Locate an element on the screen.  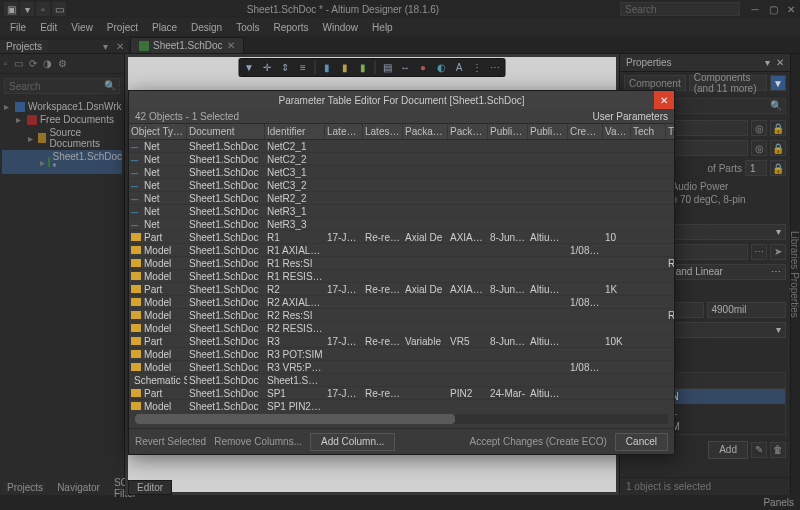
table-row: ModelSheet1.SchDocR1 AXIAL-0.3:PCBLIB1/0… is located at coordinates (402, 250).